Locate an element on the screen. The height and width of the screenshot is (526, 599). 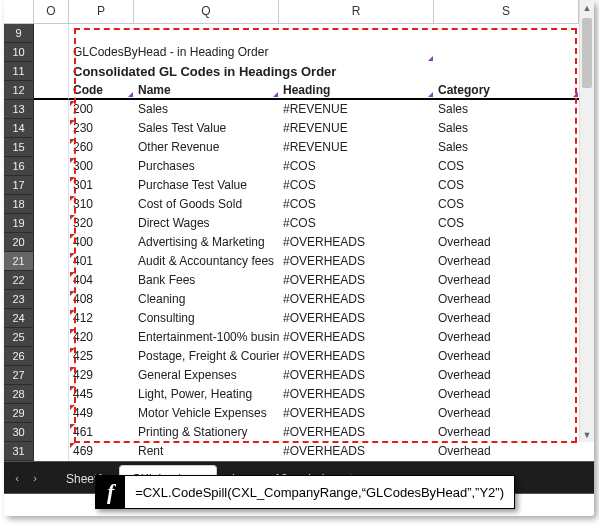
cell-code: 412 is located at coordinates (102, 318).